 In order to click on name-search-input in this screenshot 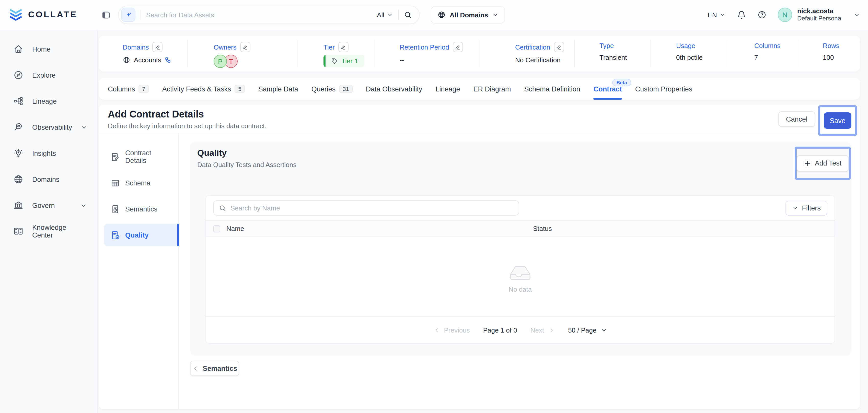, I will do `click(372, 208)`.